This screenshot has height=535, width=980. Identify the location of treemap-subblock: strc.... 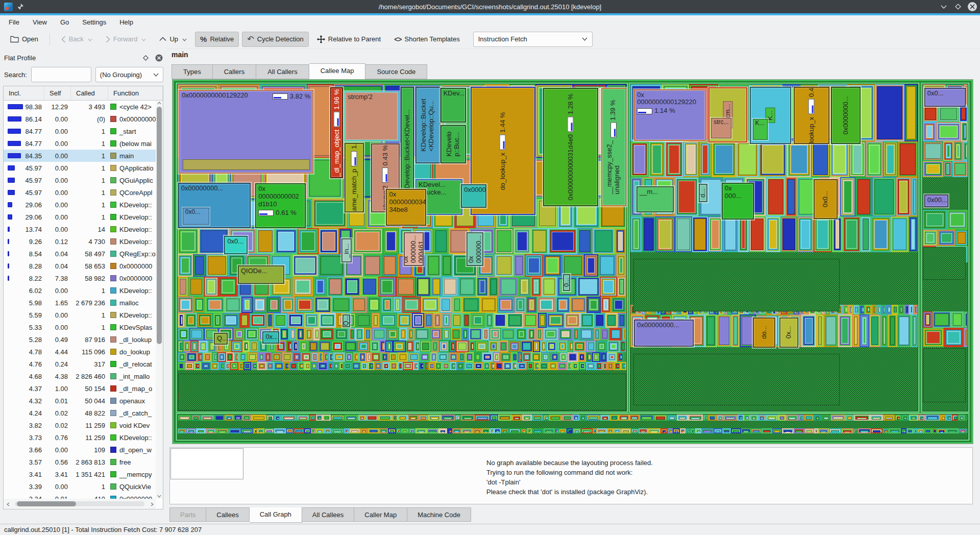
(721, 128).